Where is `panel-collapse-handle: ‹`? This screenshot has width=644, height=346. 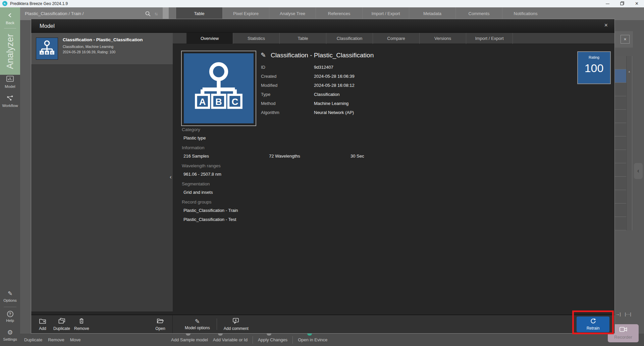 panel-collapse-handle: ‹ is located at coordinates (638, 171).